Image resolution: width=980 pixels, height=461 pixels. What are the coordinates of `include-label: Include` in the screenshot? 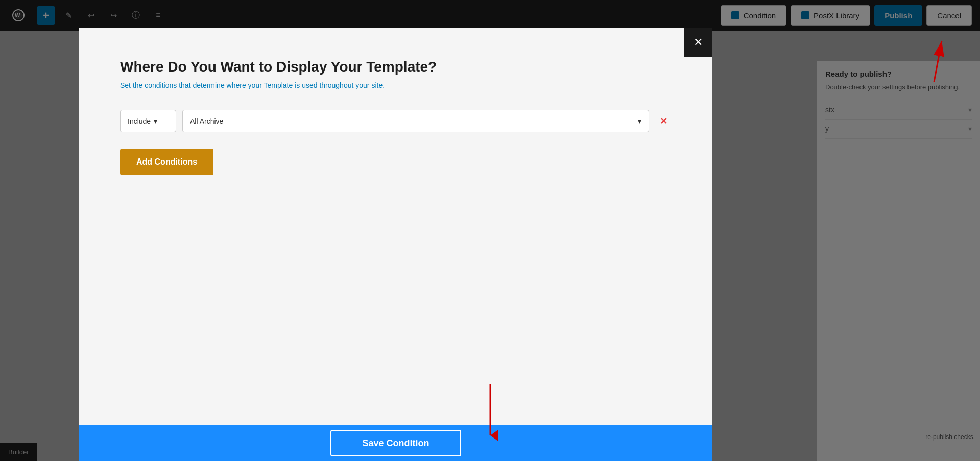 It's located at (139, 121).